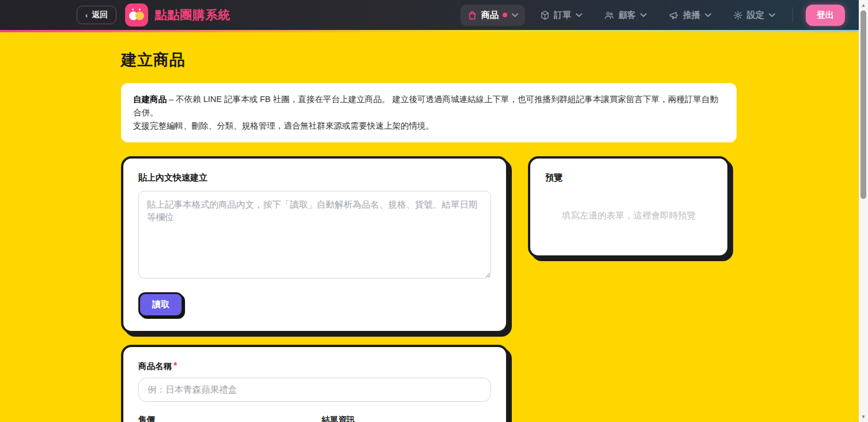  I want to click on preview-card-title: 預覽, so click(629, 178).